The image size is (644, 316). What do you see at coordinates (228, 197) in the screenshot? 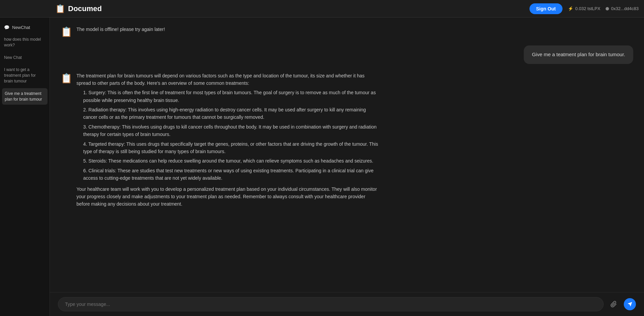
I see `treatment-closing: Your healthcare team will work with you …` at bounding box center [228, 197].